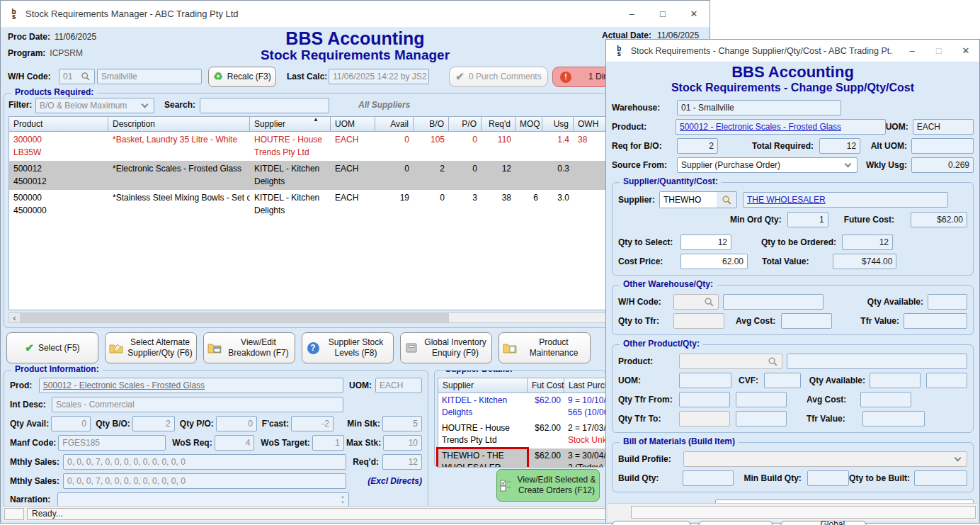  Describe the element at coordinates (35, 462) in the screenshot. I see `mthly-sales-label: Mthly Sales:` at that location.